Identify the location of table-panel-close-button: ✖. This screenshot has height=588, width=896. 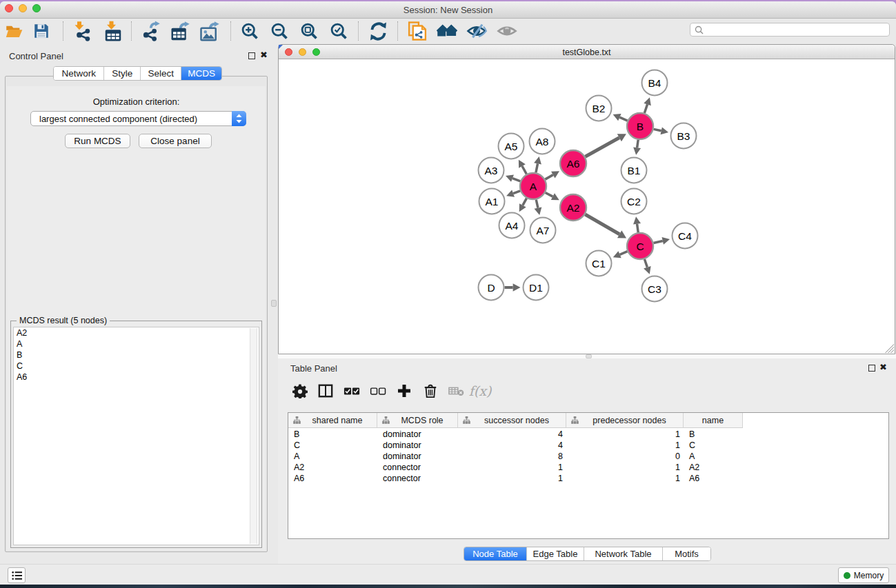
(883, 367).